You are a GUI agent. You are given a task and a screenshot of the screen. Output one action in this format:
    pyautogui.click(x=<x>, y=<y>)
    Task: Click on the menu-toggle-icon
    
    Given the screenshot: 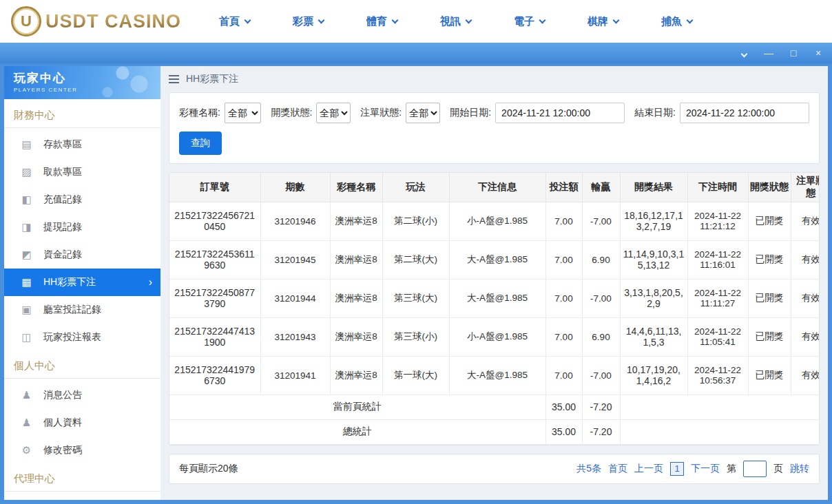 What is the action you would take?
    pyautogui.click(x=174, y=79)
    